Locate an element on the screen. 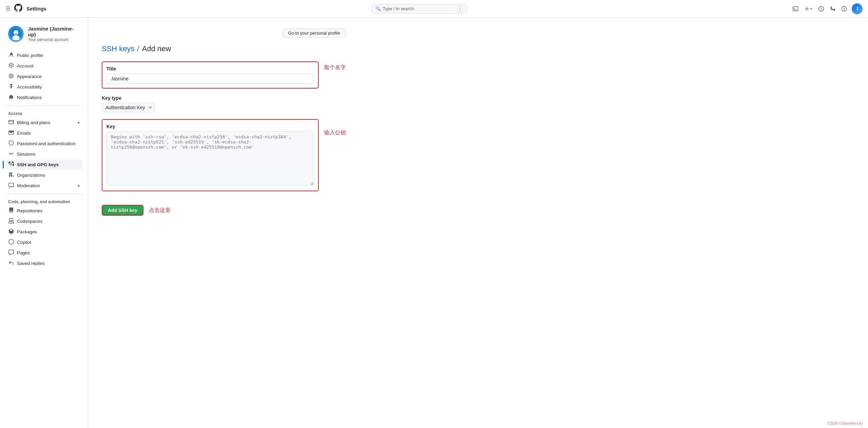 The width and height of the screenshot is (868, 428). personal-profile-area: Go to your personal profile is located at coordinates (224, 33).